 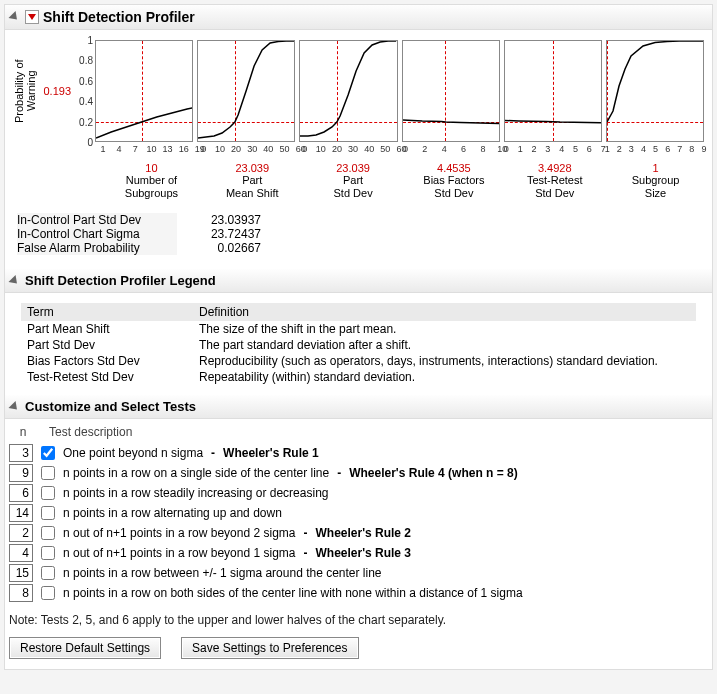 What do you see at coordinates (120, 280) in the screenshot?
I see `legend-title: Shift Detection Profiler Legend` at bounding box center [120, 280].